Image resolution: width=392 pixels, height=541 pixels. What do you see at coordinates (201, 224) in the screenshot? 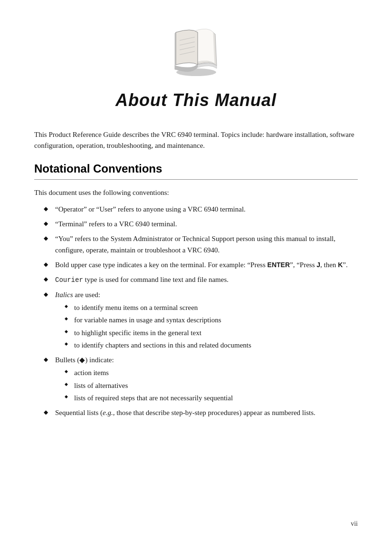
I see `list-item-terminal: “Terminal” refers to a VRC 6940 terminal…` at bounding box center [201, 224].